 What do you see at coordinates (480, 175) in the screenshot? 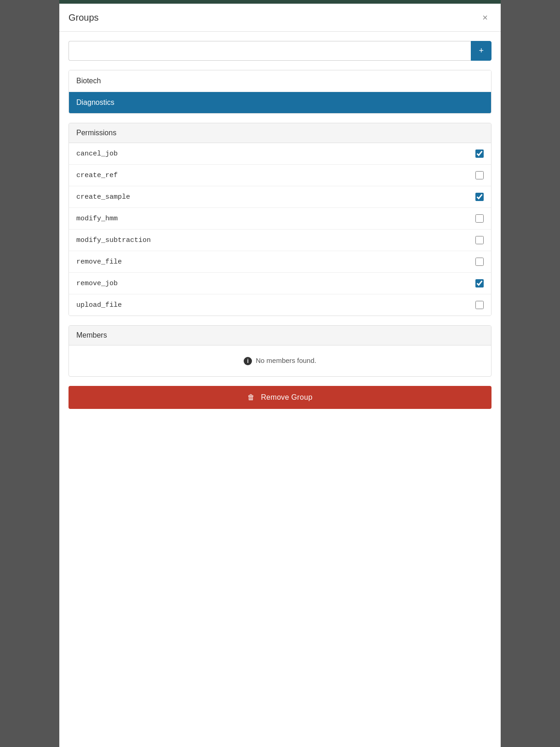
I see `create-ref-checkbox` at bounding box center [480, 175].